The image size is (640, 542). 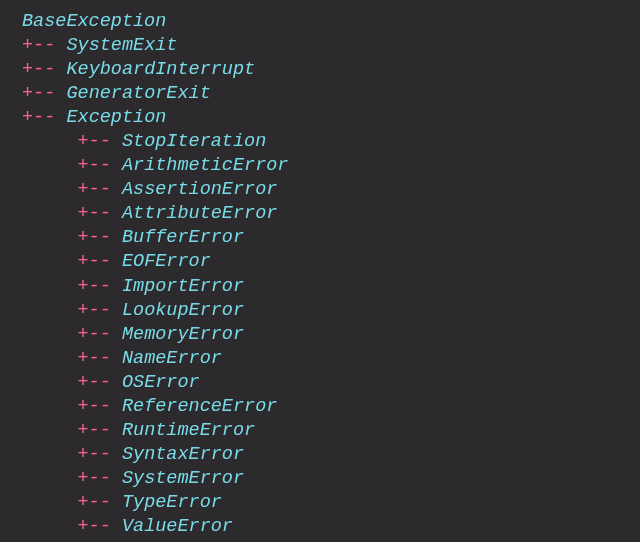 I want to click on tree-item: +-- BufferError, so click(x=320, y=238).